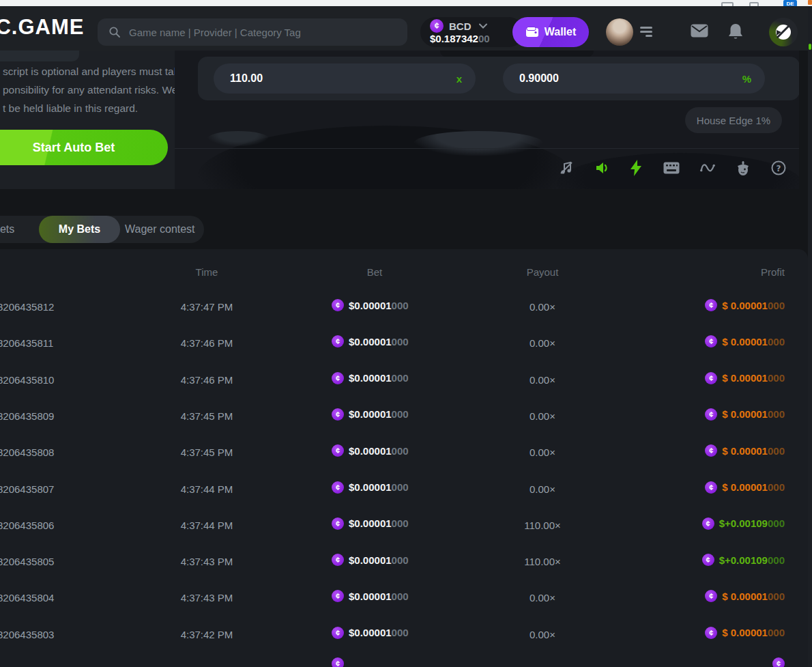  Describe the element at coordinates (252, 32) in the screenshot. I see `game-search` at that location.